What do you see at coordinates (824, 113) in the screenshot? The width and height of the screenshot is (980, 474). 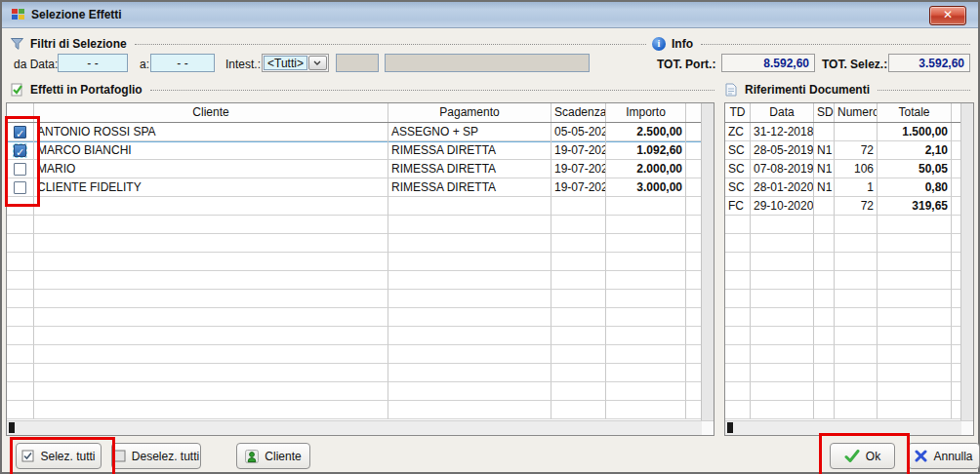 I see `col-sd: SD` at bounding box center [824, 113].